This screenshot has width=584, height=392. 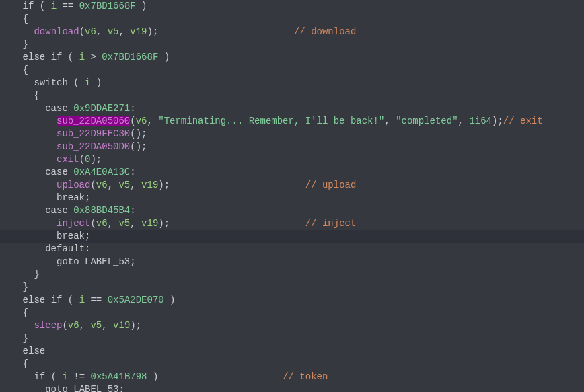 What do you see at coordinates (73, 134) in the screenshot?
I see `code-line: sub_22D9FEC30();` at bounding box center [73, 134].